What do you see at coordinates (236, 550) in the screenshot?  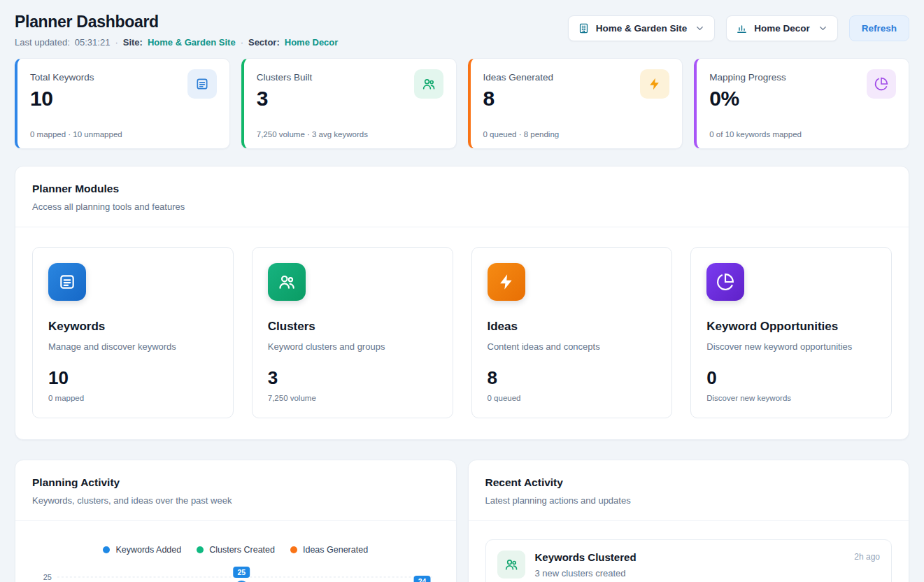 I see `legend-item-clusters-created: Clusters Created` at bounding box center [236, 550].